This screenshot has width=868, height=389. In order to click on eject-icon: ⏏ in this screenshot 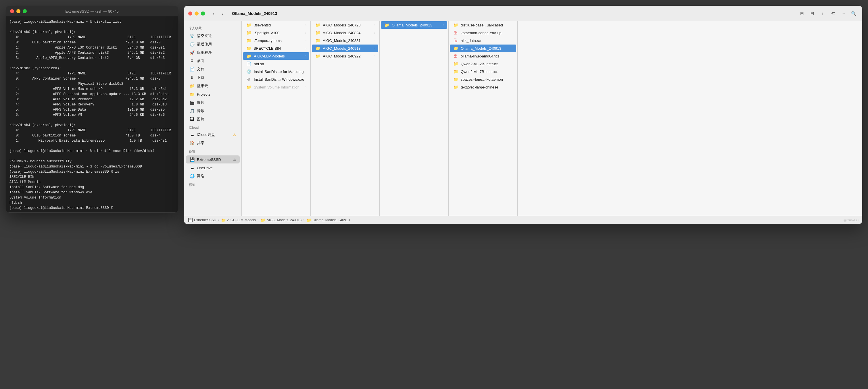, I will do `click(235, 159)`.